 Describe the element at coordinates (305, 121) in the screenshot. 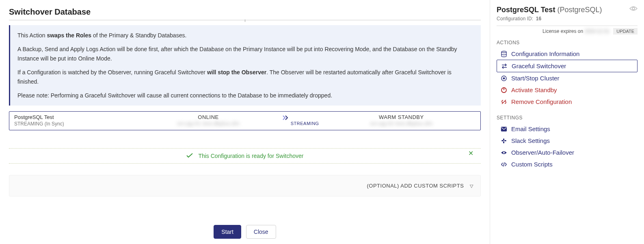

I see `status-stream: STREAMING` at that location.